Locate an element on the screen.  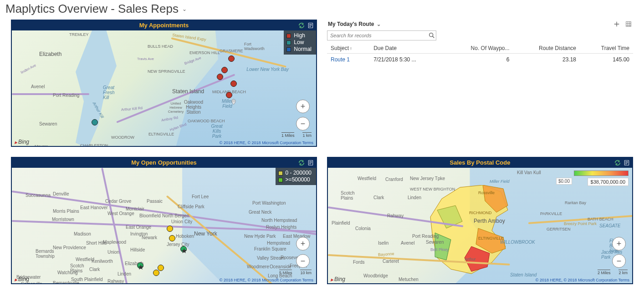
map-label: Rahway is located at coordinates (116, 281).